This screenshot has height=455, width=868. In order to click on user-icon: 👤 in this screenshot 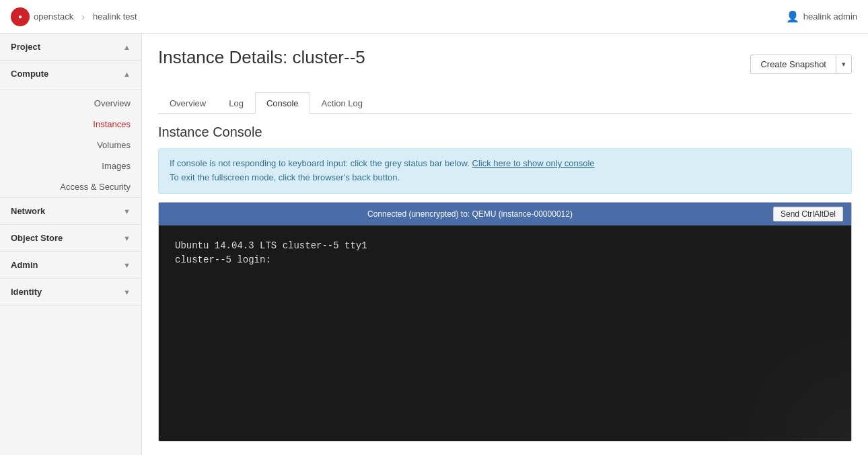, I will do `click(793, 16)`.